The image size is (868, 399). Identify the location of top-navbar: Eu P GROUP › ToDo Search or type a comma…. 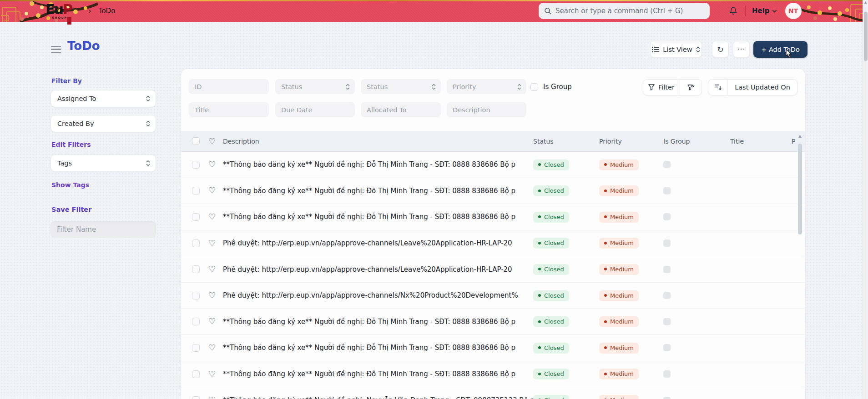
(434, 11).